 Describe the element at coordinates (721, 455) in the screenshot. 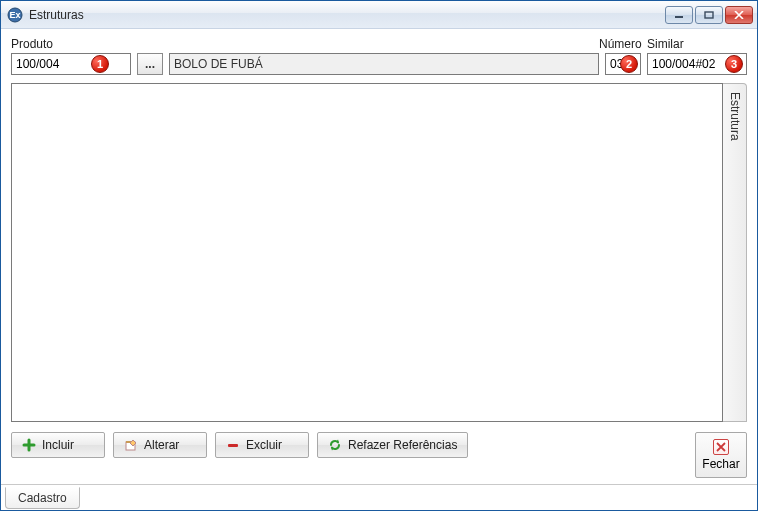

I see `fechar-button: Fechar` at that location.